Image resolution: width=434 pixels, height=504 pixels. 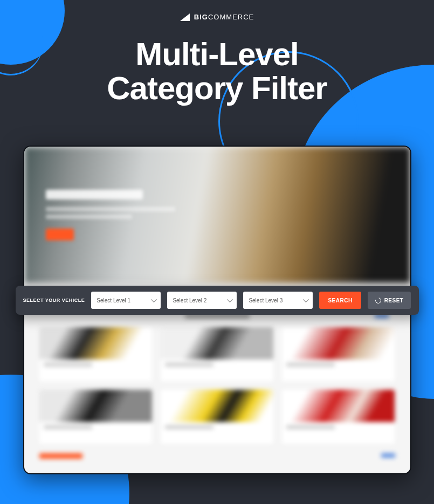 I want to click on filter-label: SELECT YOUR VEHICLE, so click(x=54, y=300).